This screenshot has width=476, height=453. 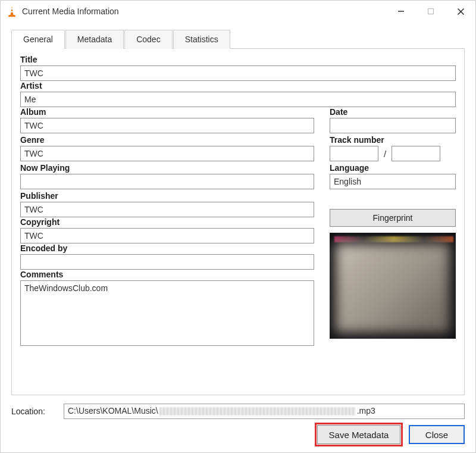 I want to click on comments-label: Comments, so click(x=167, y=274).